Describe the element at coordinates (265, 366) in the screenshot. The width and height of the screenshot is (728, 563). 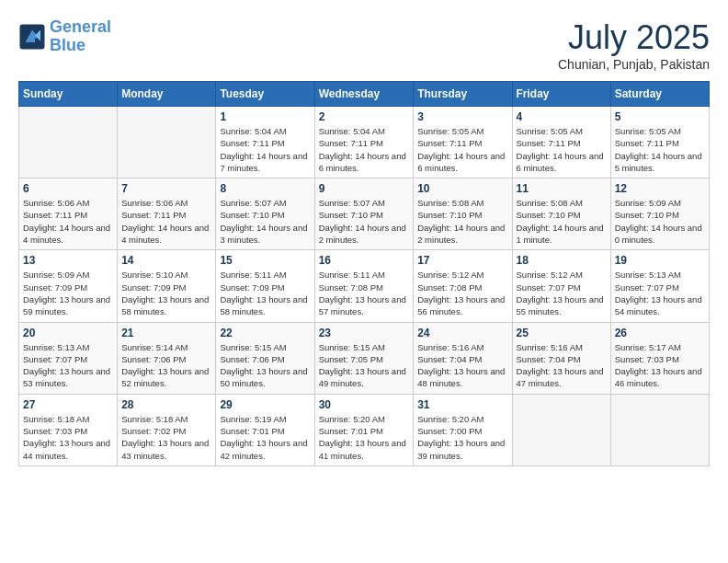
I see `day-info: Sunrise: 5:15 AM Sunset: 7:06 PM Dayligh…` at that location.